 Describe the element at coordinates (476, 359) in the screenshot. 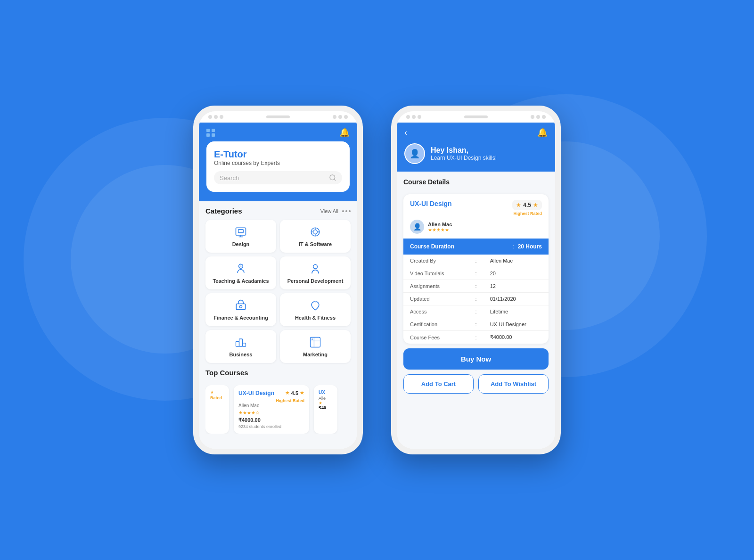

I see `buy-now-button: Buy Now` at that location.